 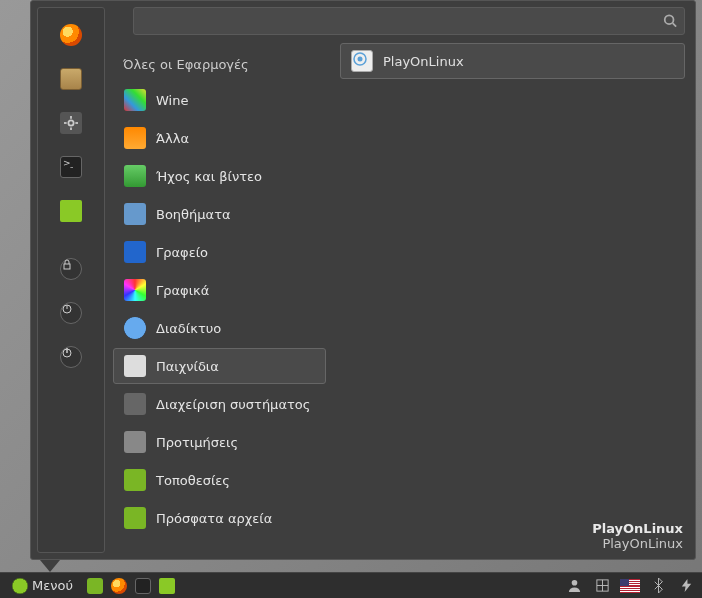 I want to click on launcher-terminal, so click(x=143, y=586).